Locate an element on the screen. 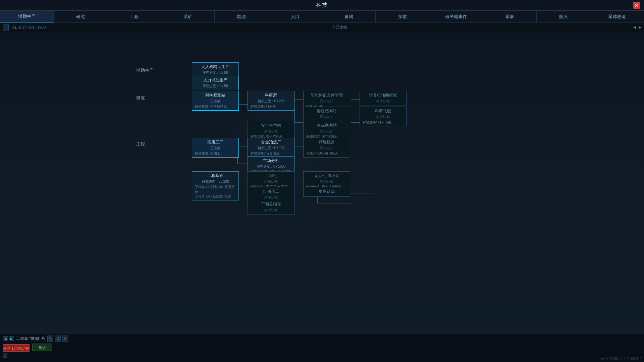 The image size is (644, 362). vehicle-name: 工程车 "微如" 号 is located at coordinates (31, 339).